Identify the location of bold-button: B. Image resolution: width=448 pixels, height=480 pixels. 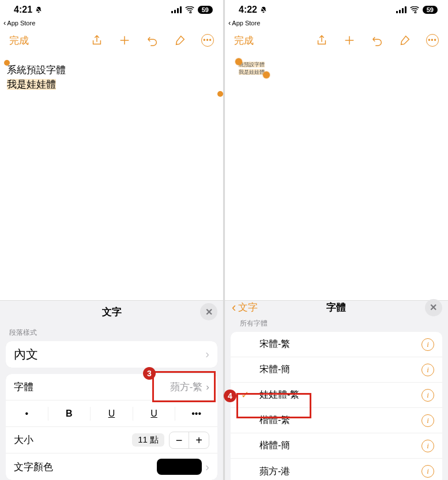
(69, 414).